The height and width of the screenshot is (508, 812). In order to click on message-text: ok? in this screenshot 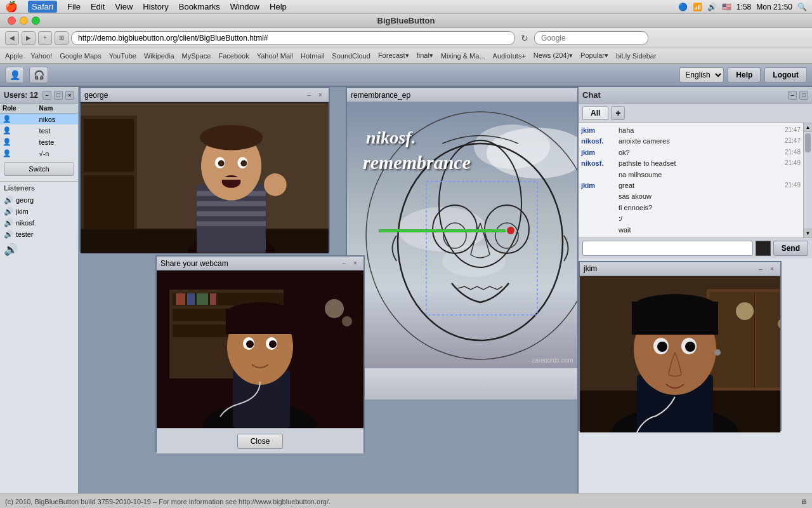, I will do `click(700, 152)`.